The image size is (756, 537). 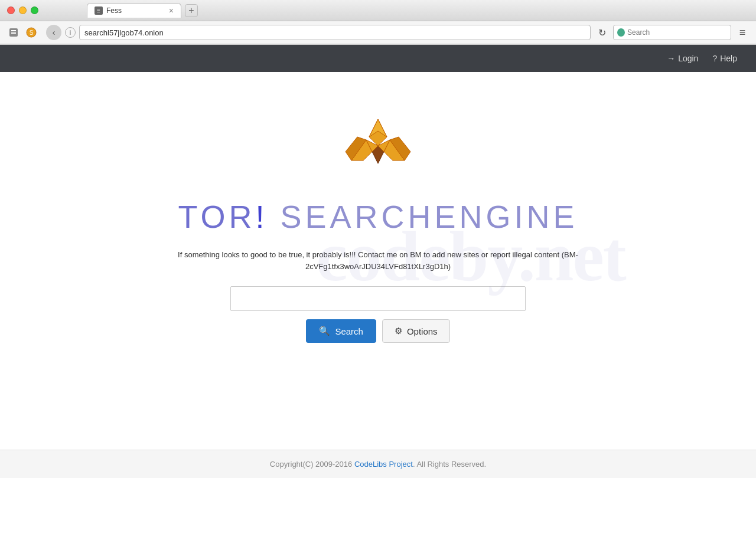 What do you see at coordinates (677, 32) in the screenshot?
I see `browser-search-input` at bounding box center [677, 32].